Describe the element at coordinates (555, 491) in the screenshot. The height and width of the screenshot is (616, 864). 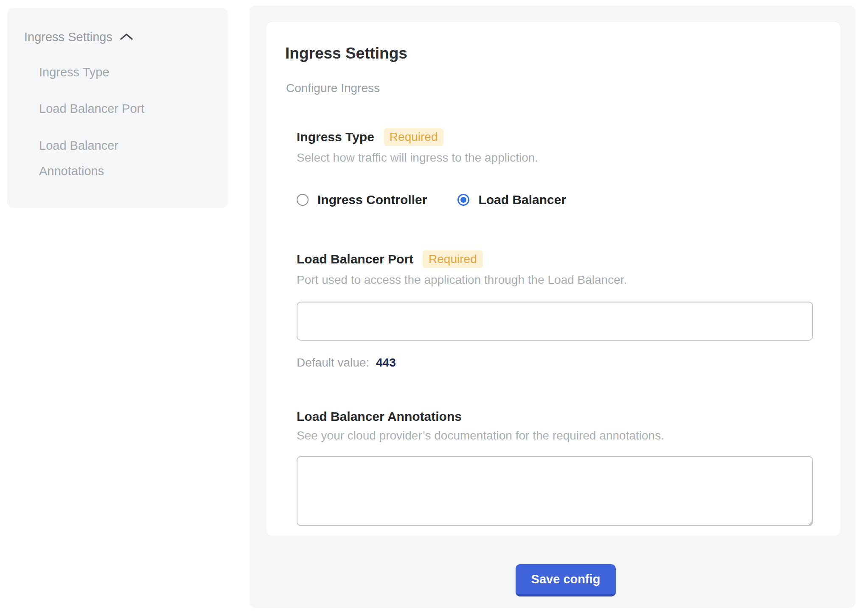
I see `load-balancer-annotations-textarea` at that location.